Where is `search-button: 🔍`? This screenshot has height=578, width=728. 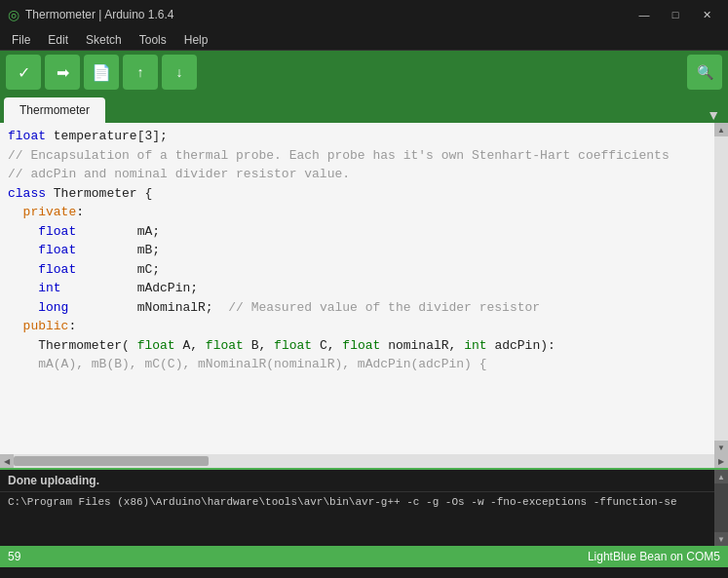
search-button: 🔍 is located at coordinates (705, 72).